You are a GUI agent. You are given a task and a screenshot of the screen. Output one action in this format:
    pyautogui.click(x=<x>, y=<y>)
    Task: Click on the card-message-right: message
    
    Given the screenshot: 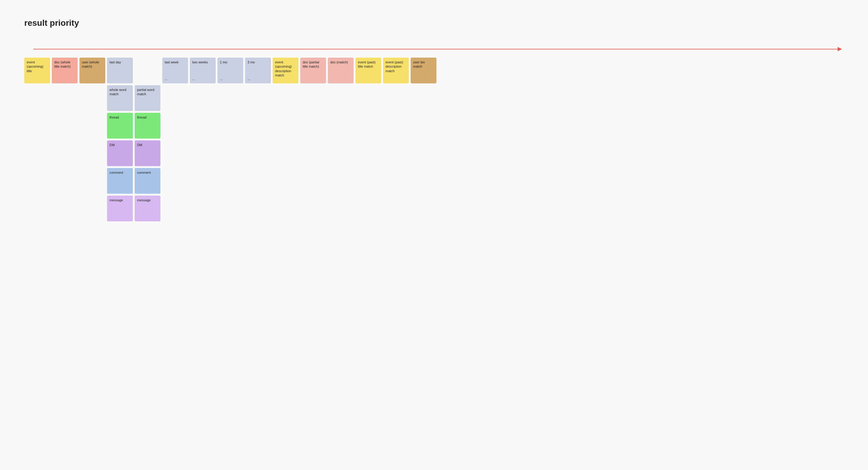 What is the action you would take?
    pyautogui.click(x=148, y=208)
    